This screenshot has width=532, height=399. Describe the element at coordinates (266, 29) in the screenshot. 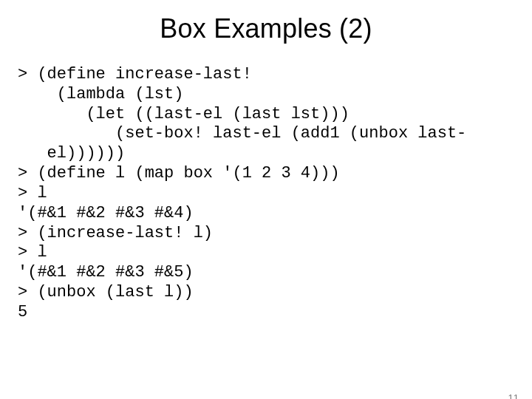

I see `slide-title: Box Examples (2)` at that location.